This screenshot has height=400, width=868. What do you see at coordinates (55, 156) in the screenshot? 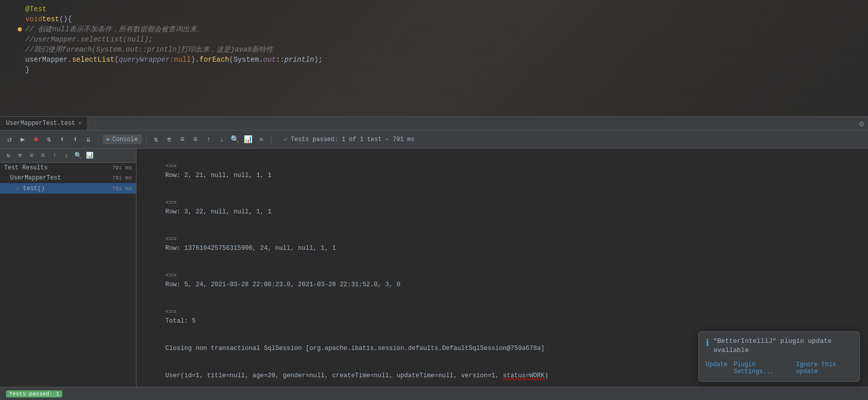
I see `sidebar-up: ↑` at bounding box center [55, 156].